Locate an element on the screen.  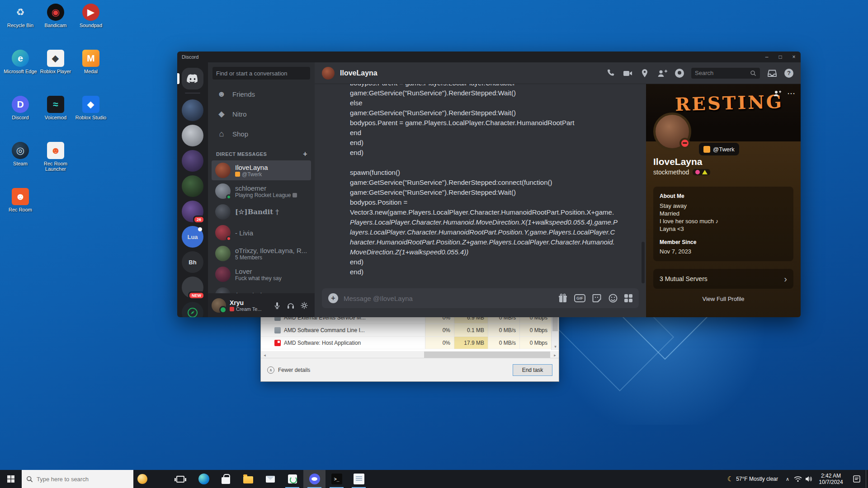
task-view-button is located at coordinates (180, 479).